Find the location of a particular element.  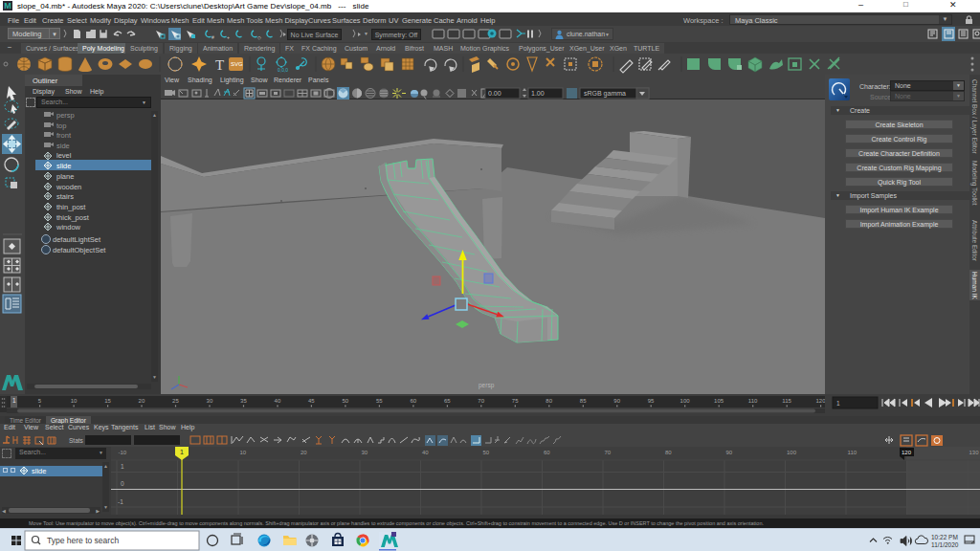

svg-text: 25 is located at coordinates (176, 401).